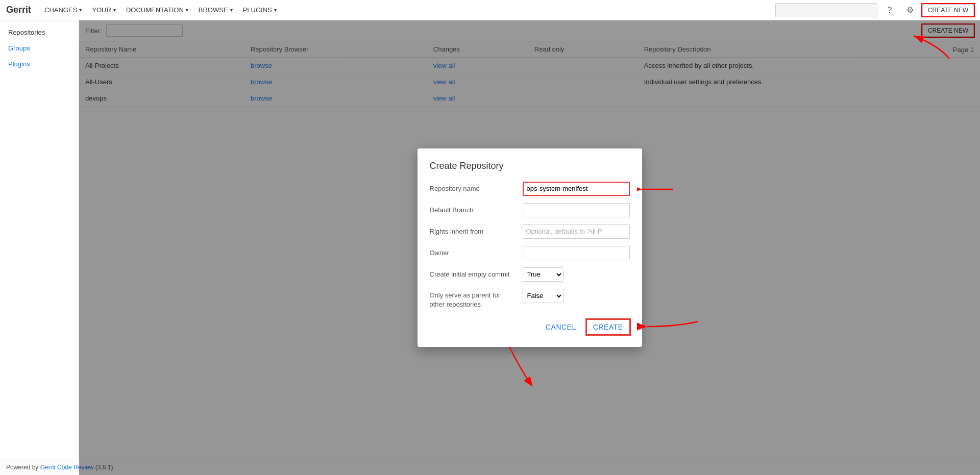  What do you see at coordinates (576, 232) in the screenshot?
I see `rights-inherit-input` at bounding box center [576, 232].